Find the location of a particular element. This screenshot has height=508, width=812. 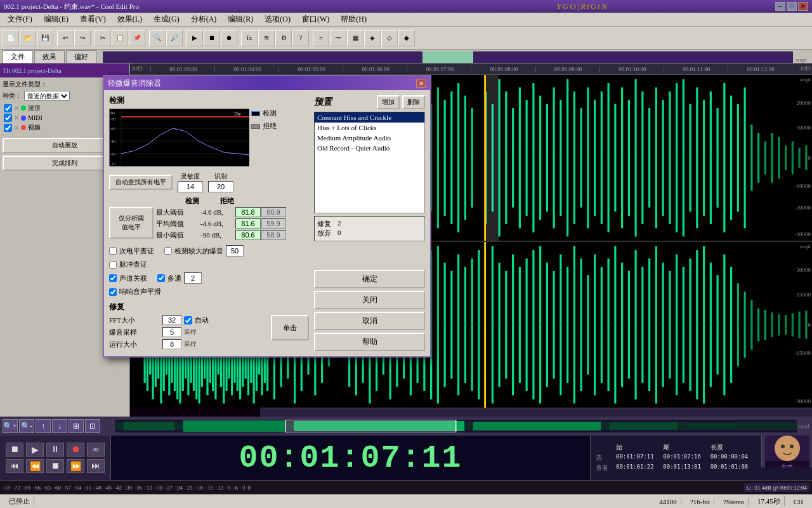

btn-prev: ⏪ is located at coordinates (35, 466).